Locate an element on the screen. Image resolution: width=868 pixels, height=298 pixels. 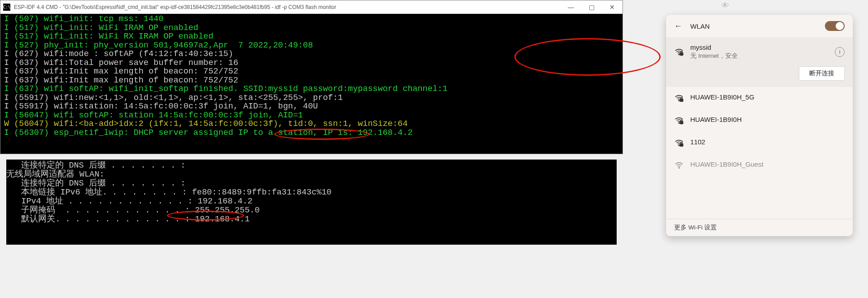
wifi-open-icon is located at coordinates (679, 165).